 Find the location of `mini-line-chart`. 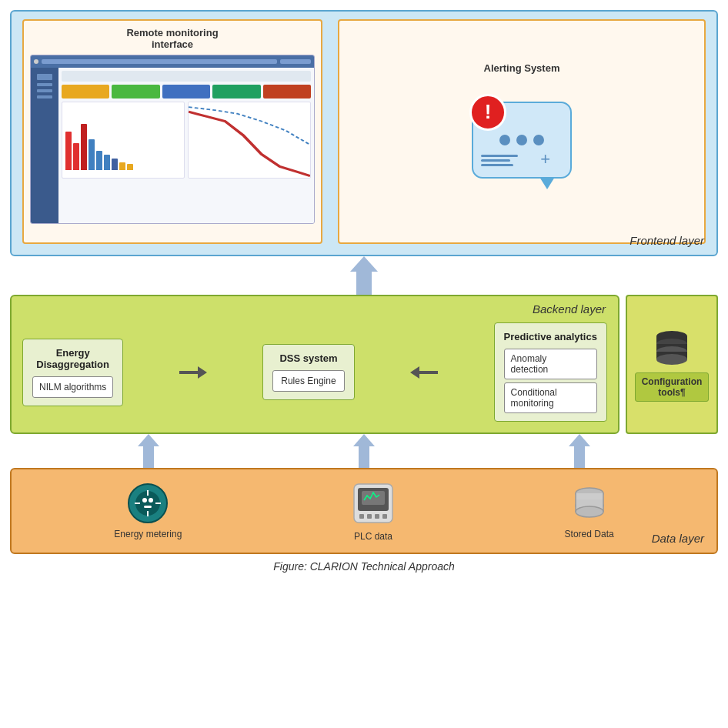

mini-line-chart is located at coordinates (249, 140).